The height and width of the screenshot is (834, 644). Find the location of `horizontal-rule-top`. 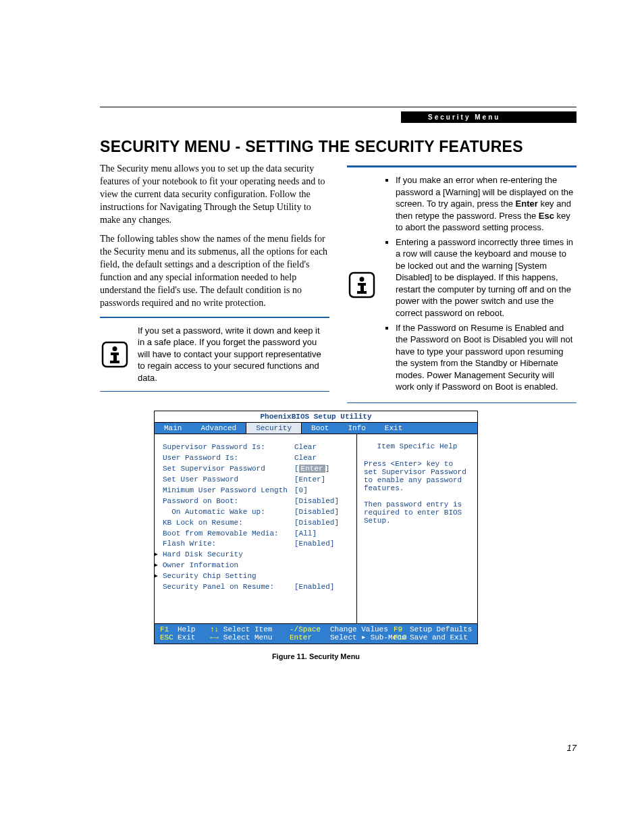

horizontal-rule-top is located at coordinates (338, 107).